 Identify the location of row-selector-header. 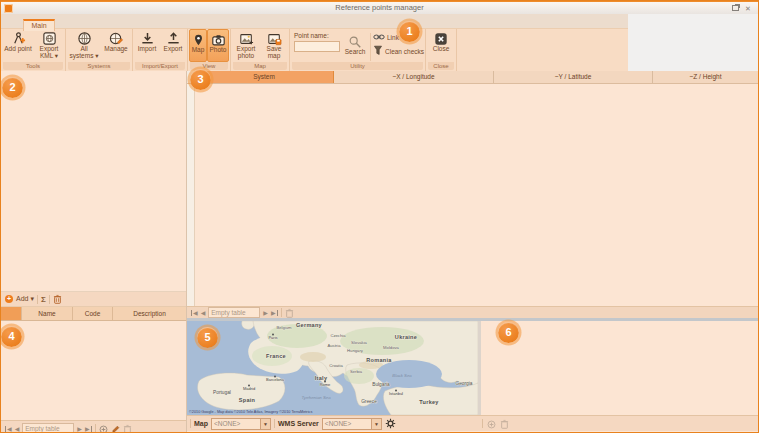
(12, 314).